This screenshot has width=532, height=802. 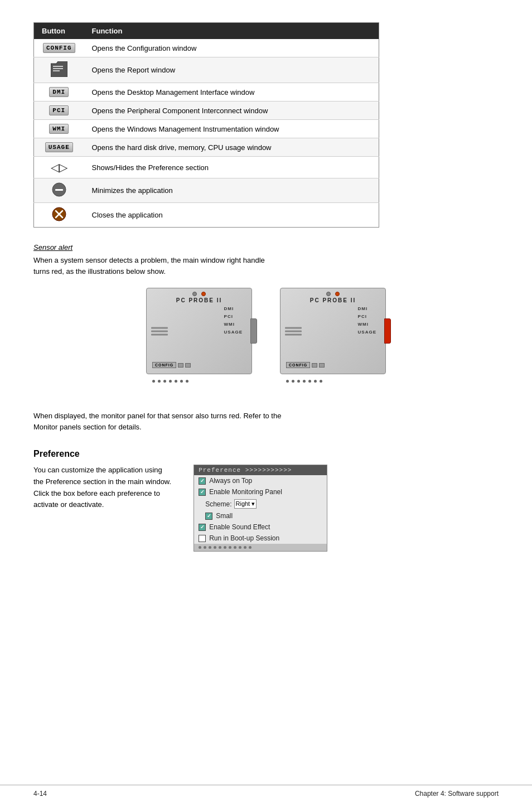 What do you see at coordinates (260, 492) in the screenshot?
I see `preference-item: ✓Enable Monitoring Panel` at bounding box center [260, 492].